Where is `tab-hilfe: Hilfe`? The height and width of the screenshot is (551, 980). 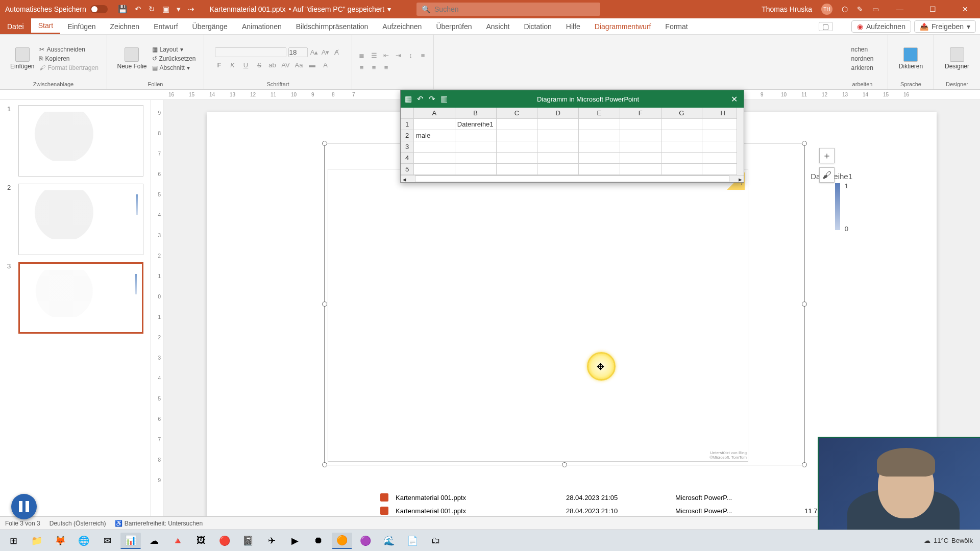
tab-hilfe: Hilfe is located at coordinates (573, 27).